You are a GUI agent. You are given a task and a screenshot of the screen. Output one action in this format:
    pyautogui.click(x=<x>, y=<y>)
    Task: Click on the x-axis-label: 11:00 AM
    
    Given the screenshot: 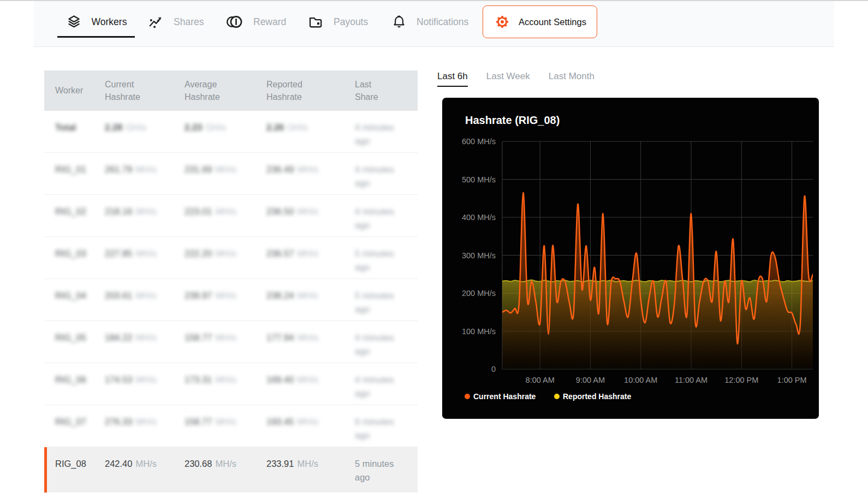 What is the action you would take?
    pyautogui.click(x=691, y=380)
    